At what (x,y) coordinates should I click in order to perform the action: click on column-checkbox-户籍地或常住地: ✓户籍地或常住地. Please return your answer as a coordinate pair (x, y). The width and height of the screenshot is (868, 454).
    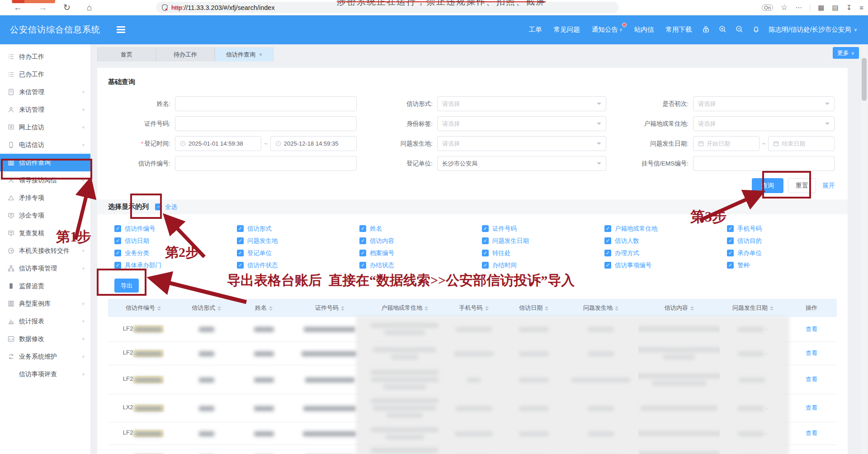
    Looking at the image, I should click on (665, 229).